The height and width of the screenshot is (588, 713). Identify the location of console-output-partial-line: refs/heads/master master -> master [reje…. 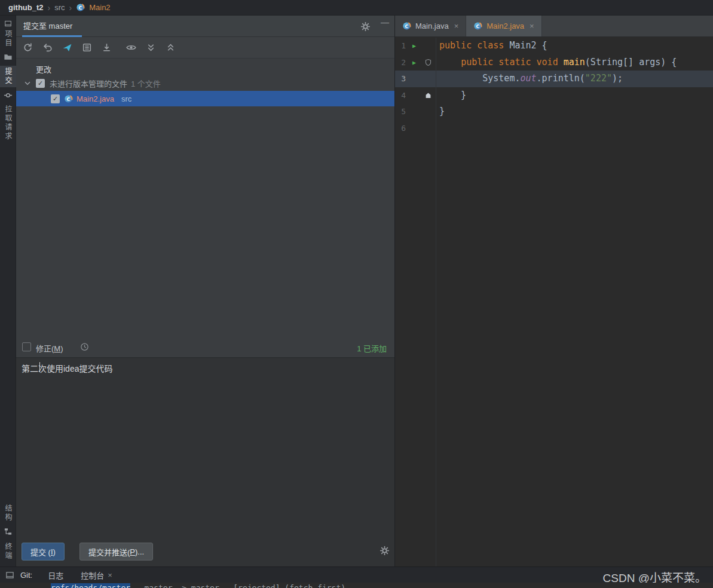
(198, 586).